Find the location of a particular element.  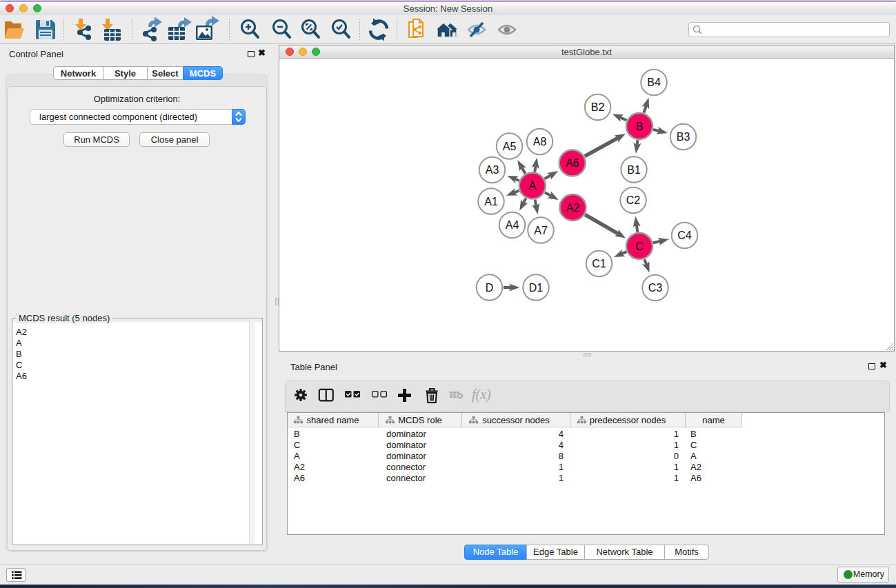

svg-text: B4 is located at coordinates (654, 83).